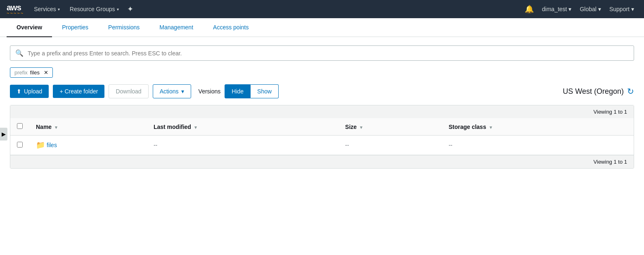 This screenshot has width=644, height=255. What do you see at coordinates (243, 145) in the screenshot?
I see `row-last-modified-cell: --` at bounding box center [243, 145].